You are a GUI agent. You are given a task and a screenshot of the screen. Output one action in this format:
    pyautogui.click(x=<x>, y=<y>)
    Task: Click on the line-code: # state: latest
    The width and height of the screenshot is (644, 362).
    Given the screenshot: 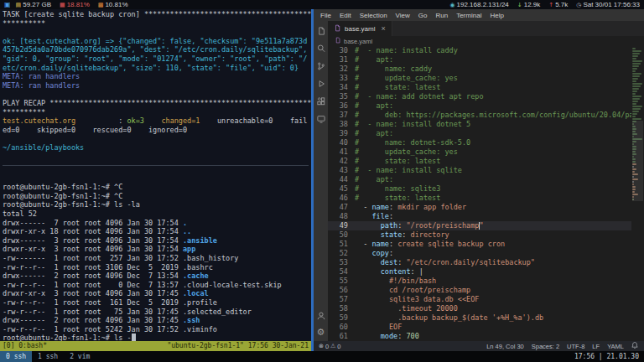 What is the action you would take?
    pyautogui.click(x=500, y=198)
    